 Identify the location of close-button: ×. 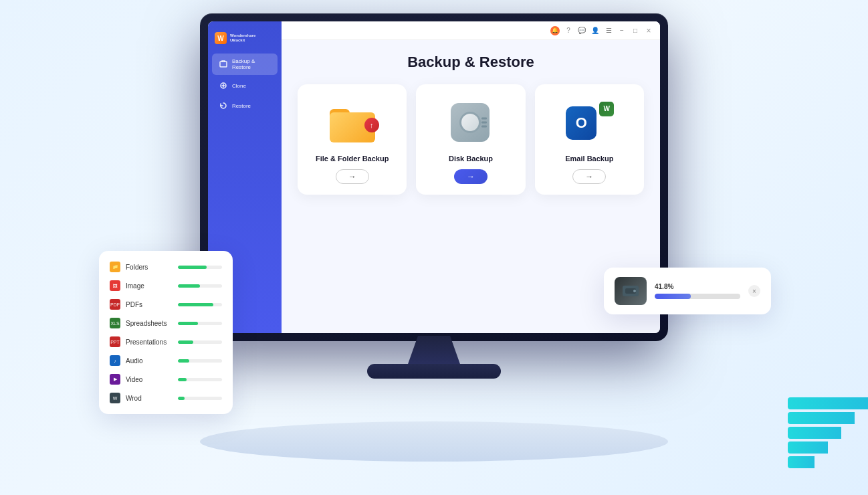
(649, 31).